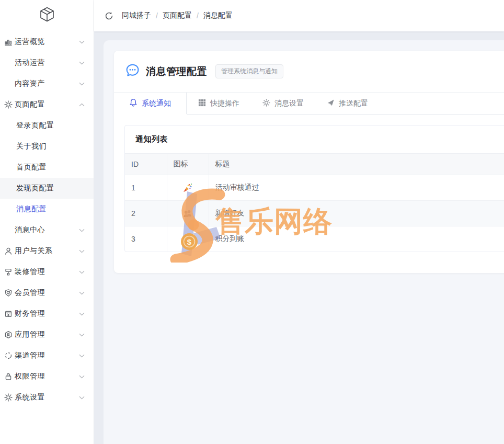  Describe the element at coordinates (82, 105) in the screenshot. I see `chevron-up-icon` at that location.